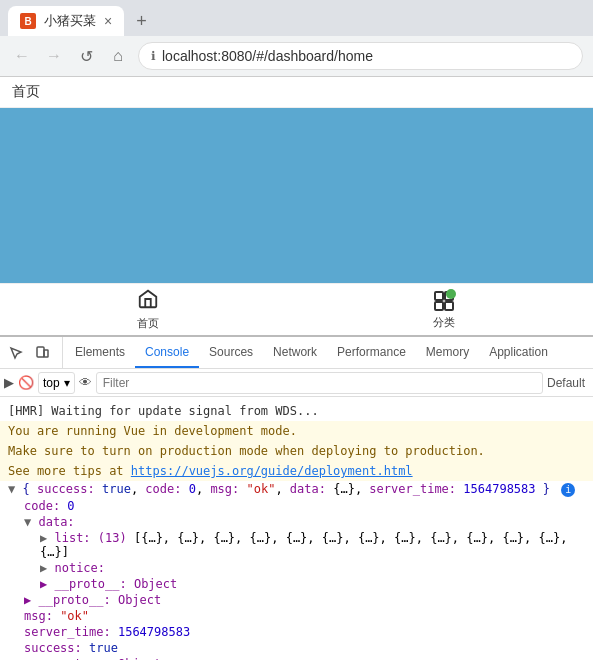 The height and width of the screenshot is (660, 593). Describe the element at coordinates (568, 490) in the screenshot. I see `object-info-icon: i` at that location.